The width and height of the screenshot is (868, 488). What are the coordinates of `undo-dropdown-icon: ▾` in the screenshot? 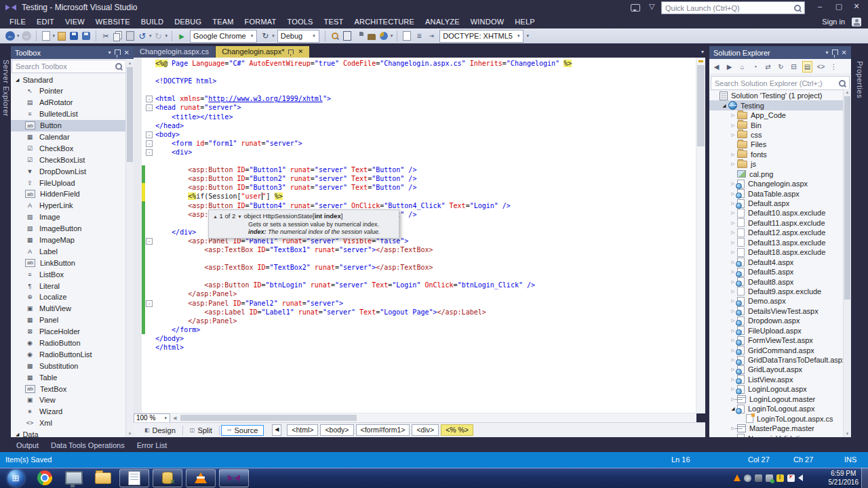 It's located at (151, 36).